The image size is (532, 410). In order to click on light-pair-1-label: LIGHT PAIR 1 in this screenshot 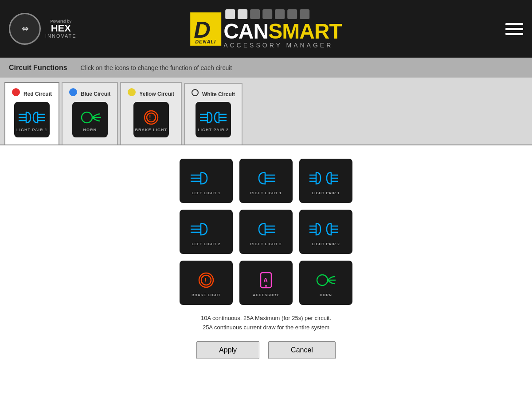, I will do `click(325, 193)`.